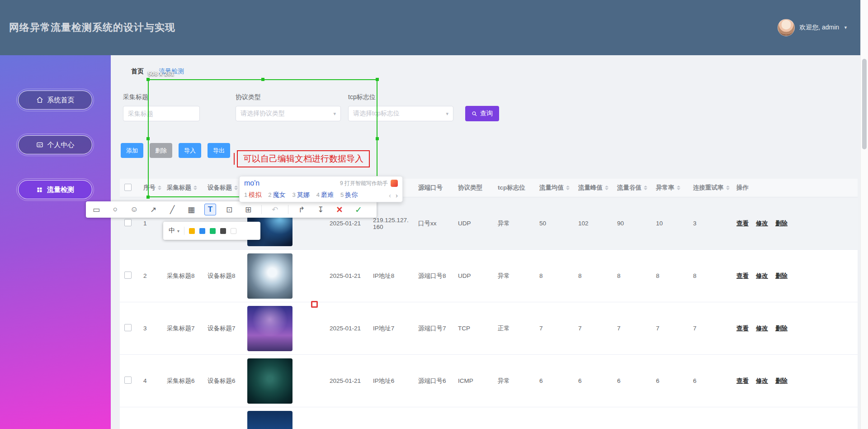 The height and width of the screenshot is (429, 868). I want to click on cell-peak: 102, so click(593, 224).